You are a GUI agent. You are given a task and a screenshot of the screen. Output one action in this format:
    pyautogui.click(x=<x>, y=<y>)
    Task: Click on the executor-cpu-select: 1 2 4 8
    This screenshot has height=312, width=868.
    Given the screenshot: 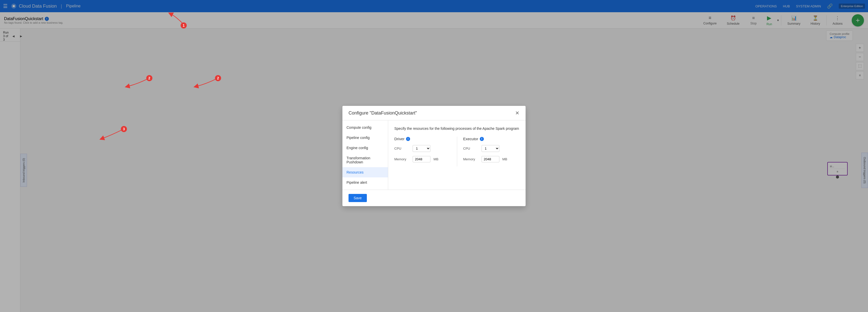 What is the action you would take?
    pyautogui.click(x=491, y=149)
    